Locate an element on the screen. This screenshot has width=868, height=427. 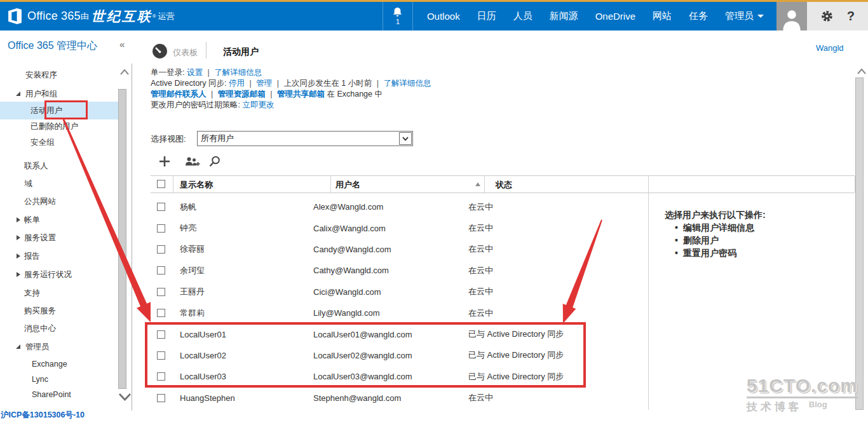
tenant-name-link: Wangld is located at coordinates (830, 48).